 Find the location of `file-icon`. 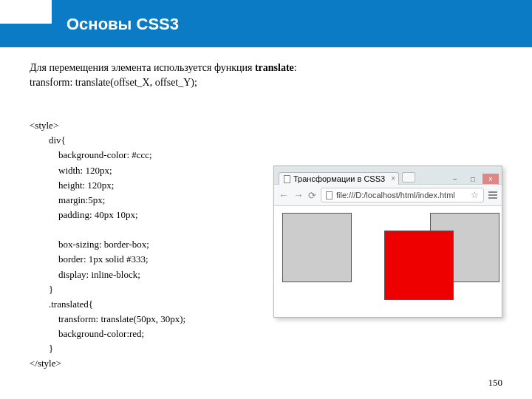

file-icon is located at coordinates (330, 195).